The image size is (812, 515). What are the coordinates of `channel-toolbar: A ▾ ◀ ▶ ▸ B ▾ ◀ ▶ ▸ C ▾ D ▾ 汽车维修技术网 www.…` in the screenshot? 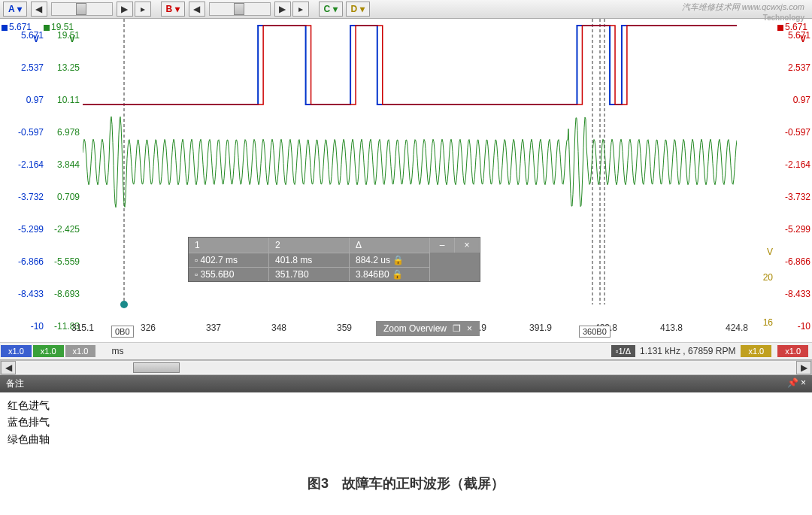 It's located at (406, 9).